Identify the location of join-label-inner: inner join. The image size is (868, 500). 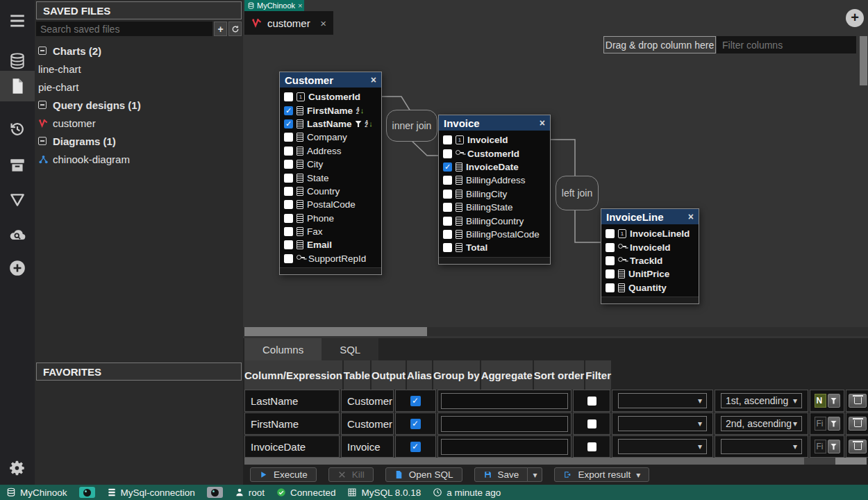
(412, 126).